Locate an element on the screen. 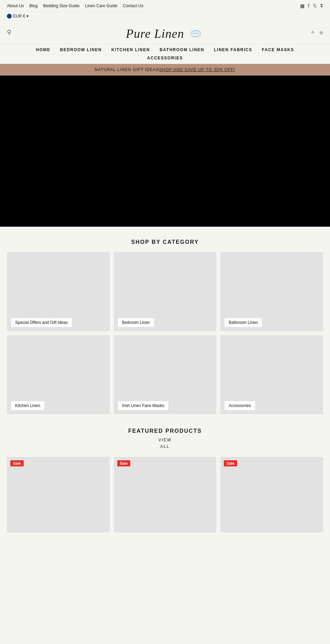 The image size is (330, 644). product-card-2: Sale is located at coordinates (165, 495).